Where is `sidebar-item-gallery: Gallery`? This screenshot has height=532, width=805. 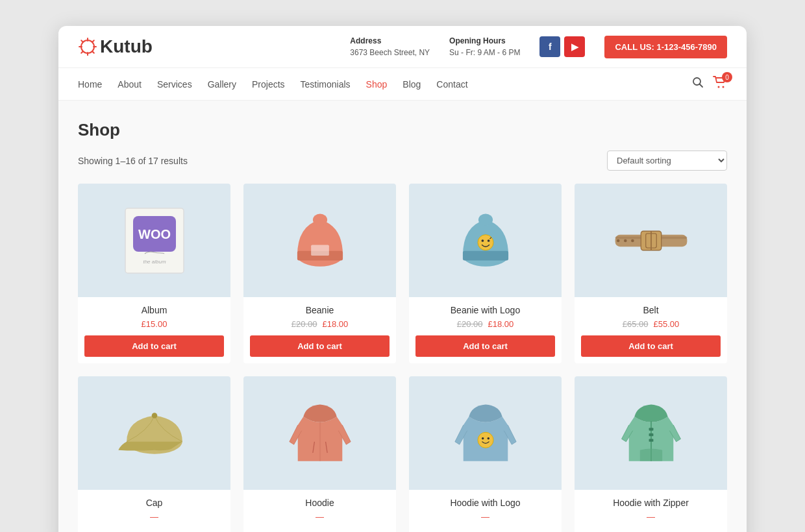
sidebar-item-gallery: Gallery is located at coordinates (222, 84).